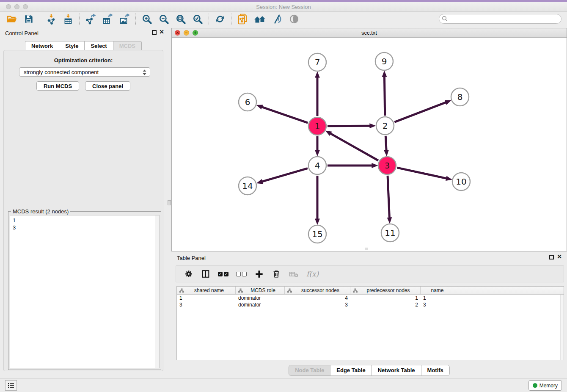 This screenshot has width=567, height=392. I want to click on table-panel-close-button: ✕, so click(559, 257).